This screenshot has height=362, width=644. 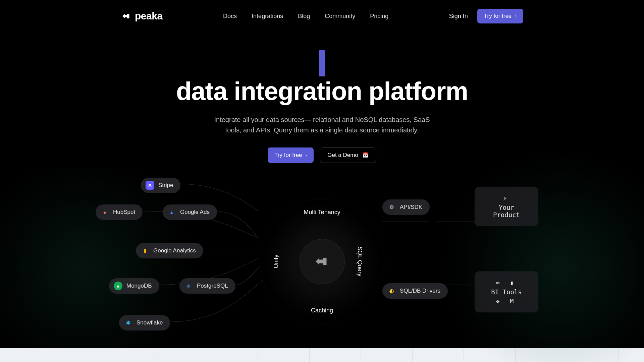 What do you see at coordinates (142, 16) in the screenshot?
I see `logo: peaka` at bounding box center [142, 16].